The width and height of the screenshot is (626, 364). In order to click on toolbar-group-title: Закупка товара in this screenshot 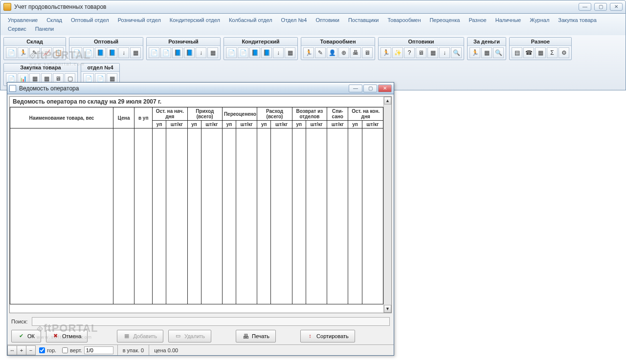, I will do `click(41, 67)`.